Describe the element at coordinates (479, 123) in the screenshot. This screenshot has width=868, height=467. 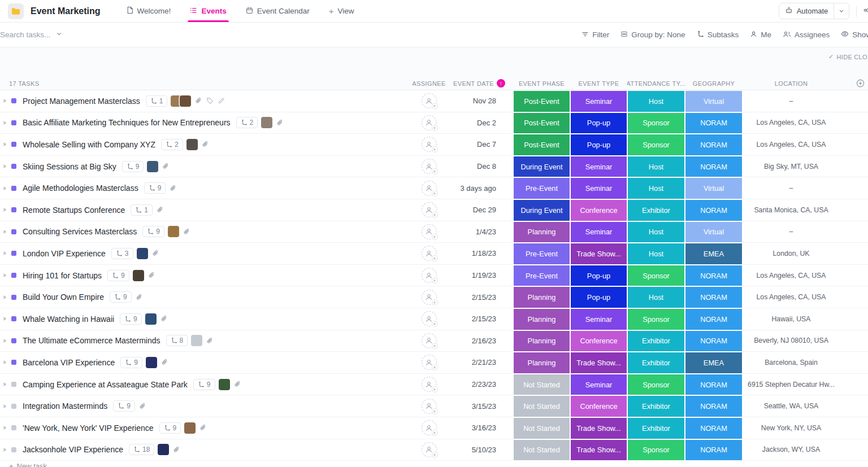
I see `event-date-cell: Dec 2` at that location.